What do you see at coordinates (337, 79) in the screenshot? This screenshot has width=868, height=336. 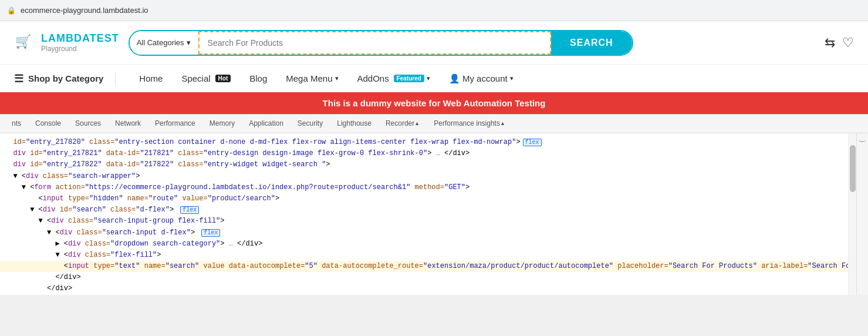 I see `mega-menu-arrow-icon: ▾` at bounding box center [337, 79].